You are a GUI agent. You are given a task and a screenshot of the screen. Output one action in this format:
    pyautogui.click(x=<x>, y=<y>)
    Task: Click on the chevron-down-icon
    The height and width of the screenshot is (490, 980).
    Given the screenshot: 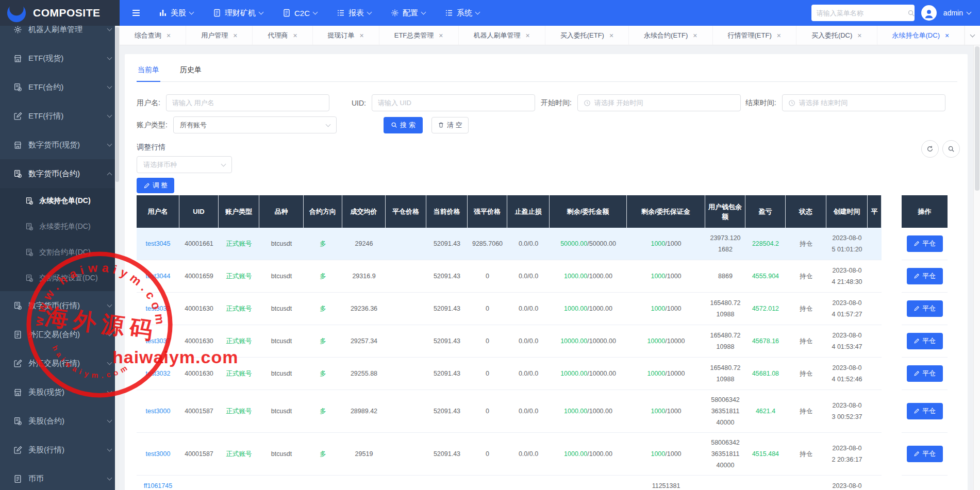 What is the action you would take?
    pyautogui.click(x=328, y=124)
    